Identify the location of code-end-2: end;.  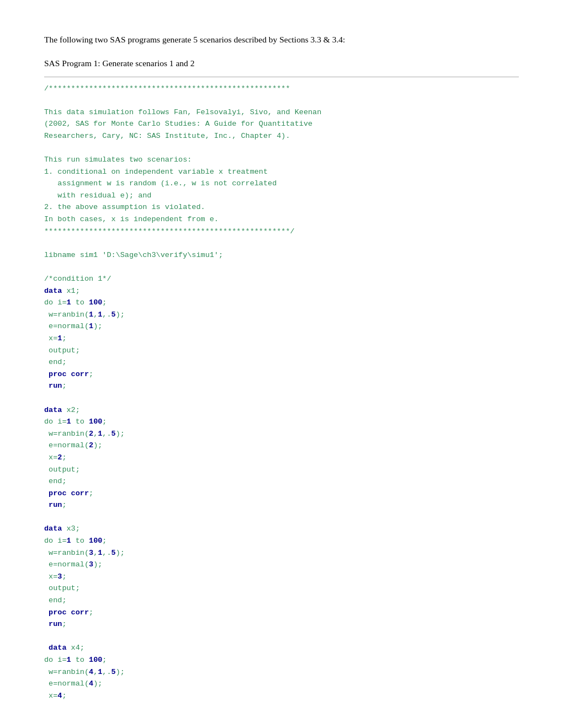
(282, 481).